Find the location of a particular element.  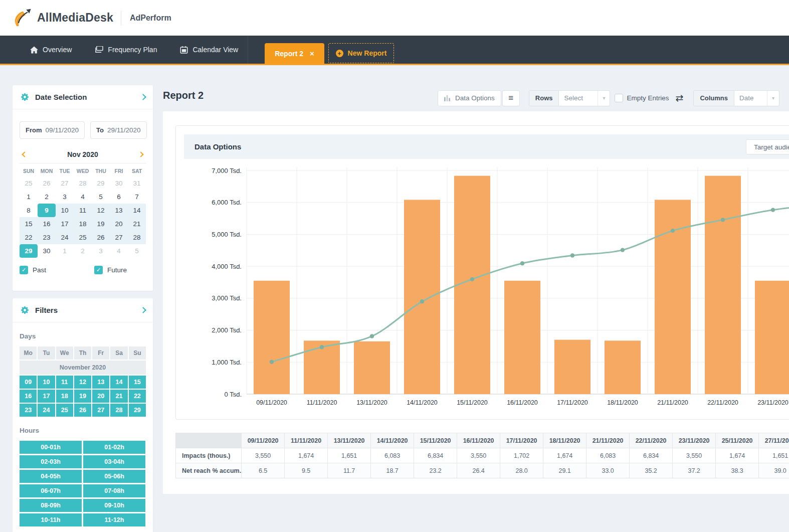

day-filter-cell: 14 is located at coordinates (119, 382).